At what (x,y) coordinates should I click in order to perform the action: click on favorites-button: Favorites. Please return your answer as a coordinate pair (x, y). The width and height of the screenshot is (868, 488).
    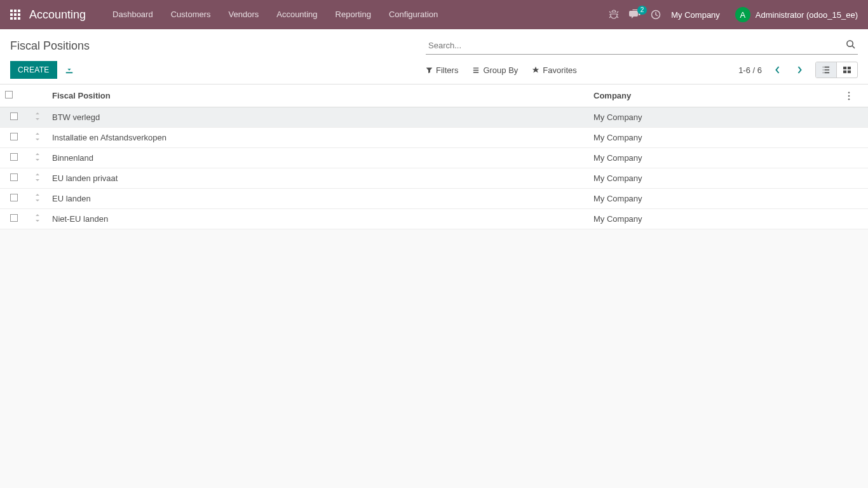
    Looking at the image, I should click on (554, 70).